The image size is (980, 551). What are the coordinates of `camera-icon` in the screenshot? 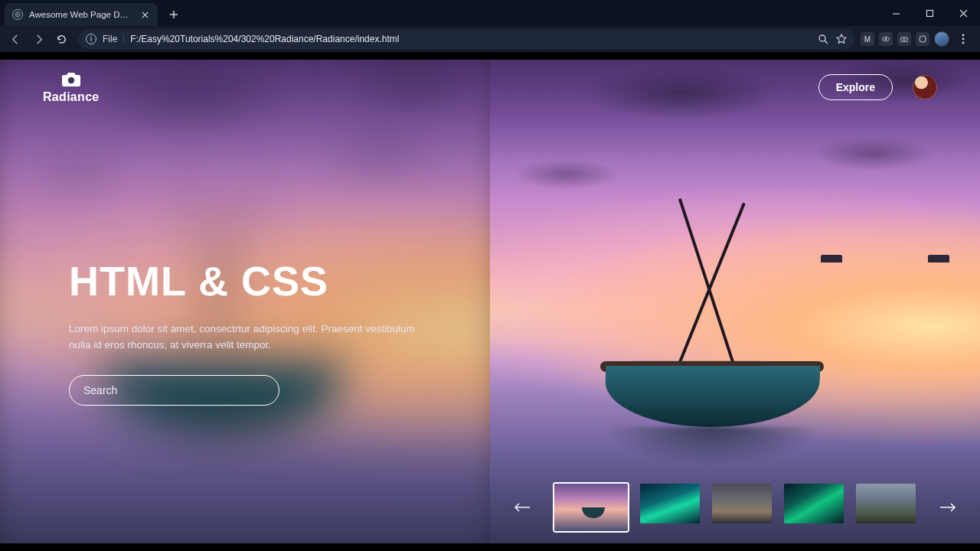 It's located at (71, 79).